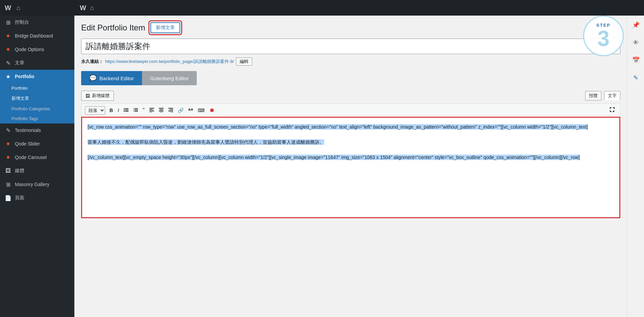  Describe the element at coordinates (351, 46) in the screenshot. I see `post-title-input` at that location.